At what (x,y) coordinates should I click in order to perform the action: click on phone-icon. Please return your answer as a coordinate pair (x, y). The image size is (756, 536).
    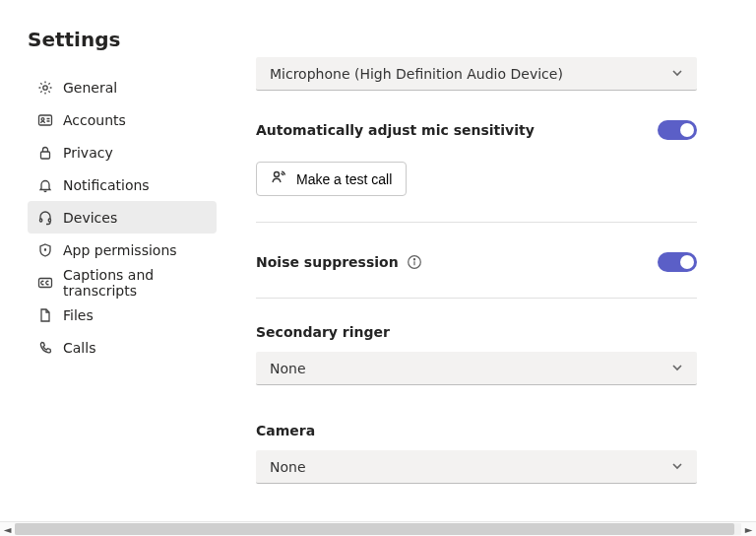
    Looking at the image, I should click on (45, 348).